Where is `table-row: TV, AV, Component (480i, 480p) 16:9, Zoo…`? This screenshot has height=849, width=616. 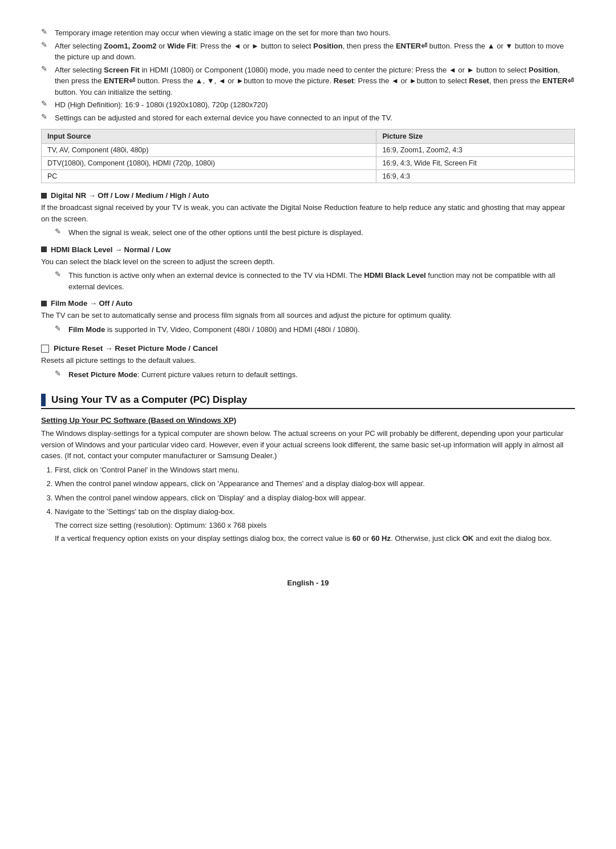 table-row: TV, AV, Component (480i, 480p) 16:9, Zoo… is located at coordinates (308, 151).